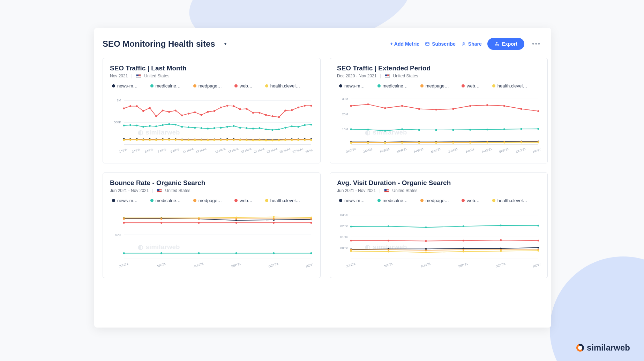  Describe the element at coordinates (272, 151) in the screenshot. I see `svg-text: 23 NOV.` at that location.